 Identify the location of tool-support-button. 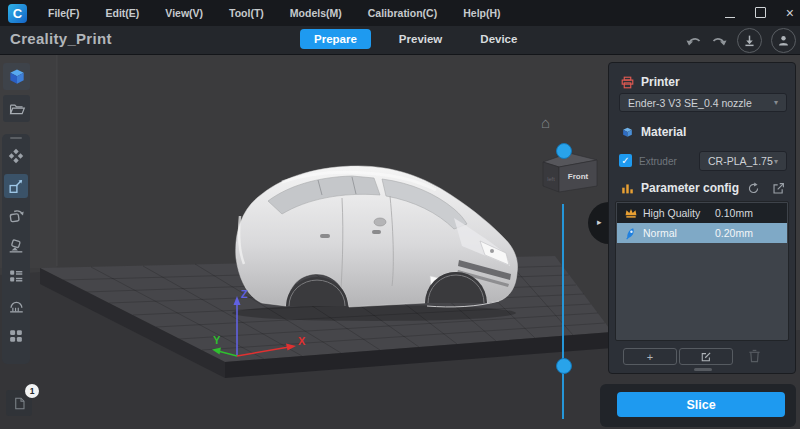
(16, 306).